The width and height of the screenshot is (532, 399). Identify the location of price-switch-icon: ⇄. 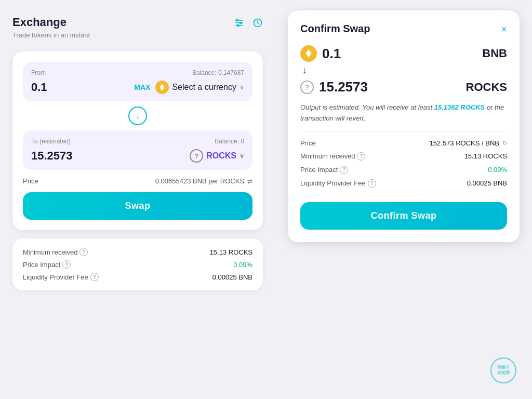
(250, 181).